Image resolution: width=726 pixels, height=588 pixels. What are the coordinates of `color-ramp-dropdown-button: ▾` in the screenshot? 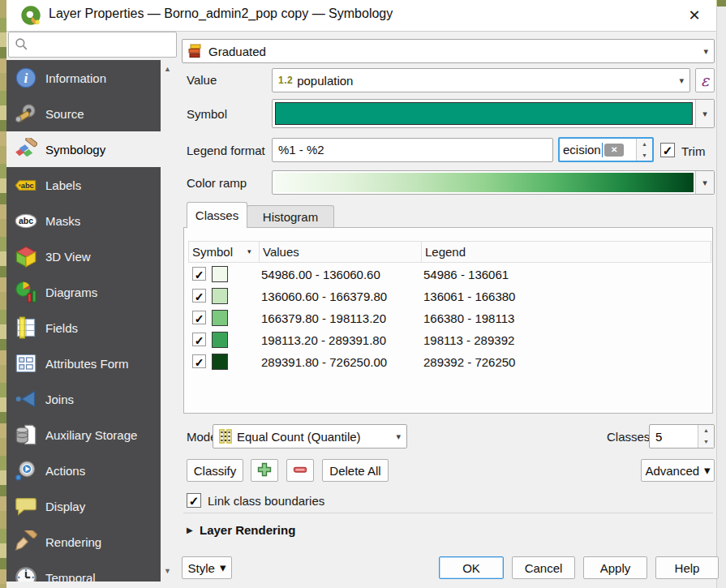 It's located at (704, 182).